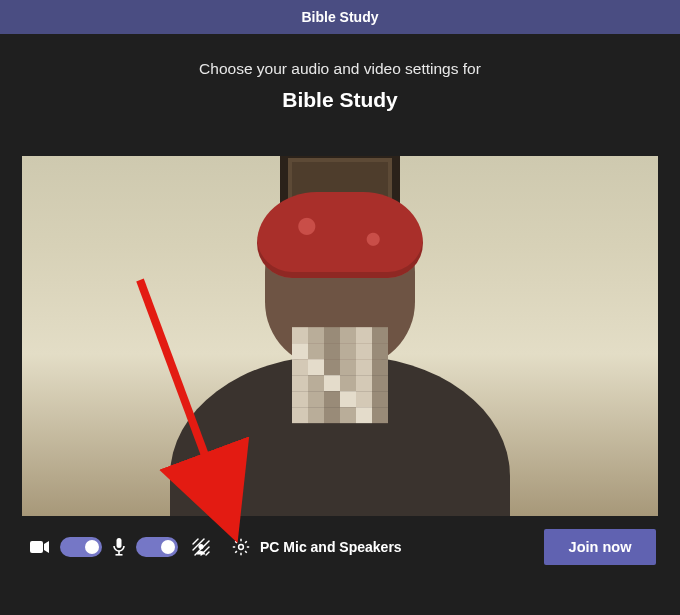 The width and height of the screenshot is (680, 615). What do you see at coordinates (81, 547) in the screenshot?
I see `camera-toggle` at bounding box center [81, 547].